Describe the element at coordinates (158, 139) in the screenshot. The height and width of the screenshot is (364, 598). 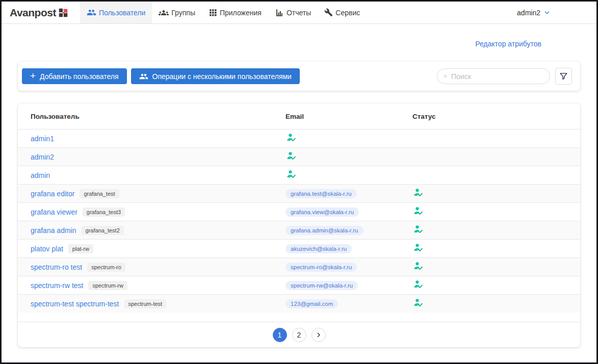
I see `user-cell: admin1` at that location.